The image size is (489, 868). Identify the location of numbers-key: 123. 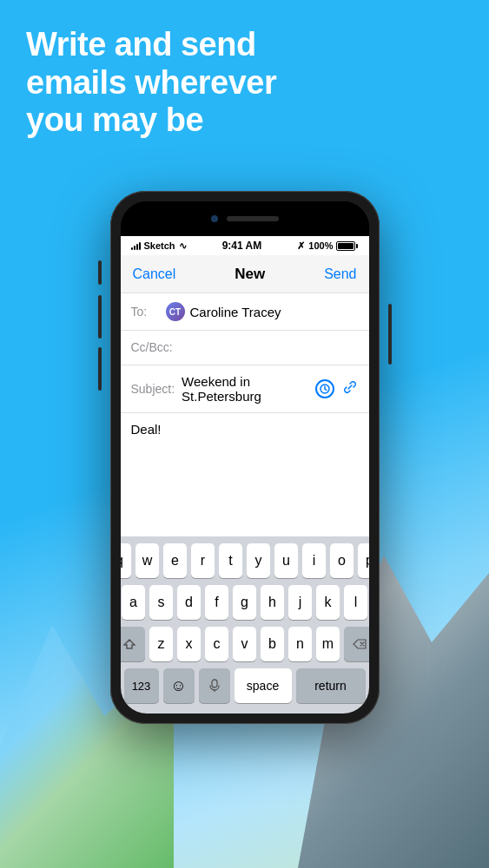
(142, 686).